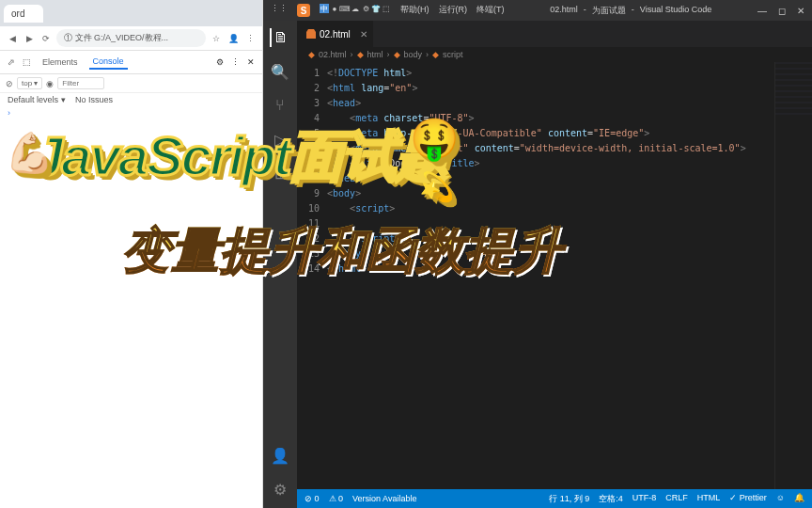  Describe the element at coordinates (235, 62) in the screenshot. I see `more-icon: ⋮` at that location.